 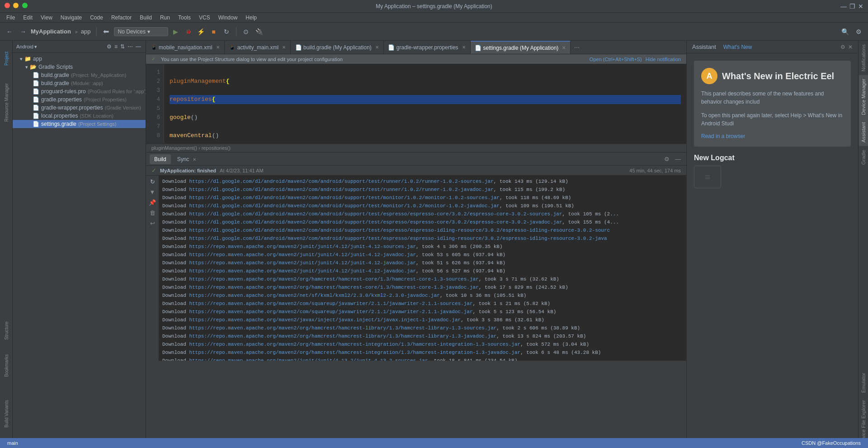 What do you see at coordinates (427, 47) in the screenshot?
I see `tab-gradle-wrapper: 📄 gradle-wrapper.properties ✕` at bounding box center [427, 47].